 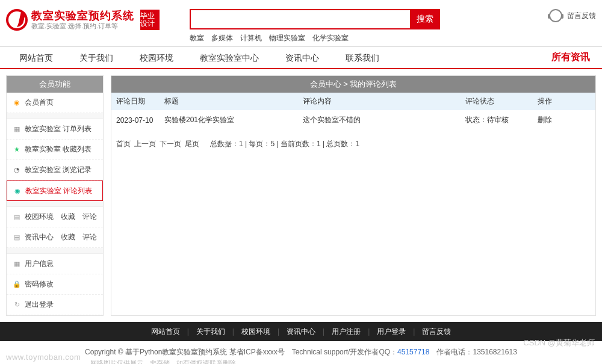 I want to click on home-icon: ◉, so click(x=17, y=103).